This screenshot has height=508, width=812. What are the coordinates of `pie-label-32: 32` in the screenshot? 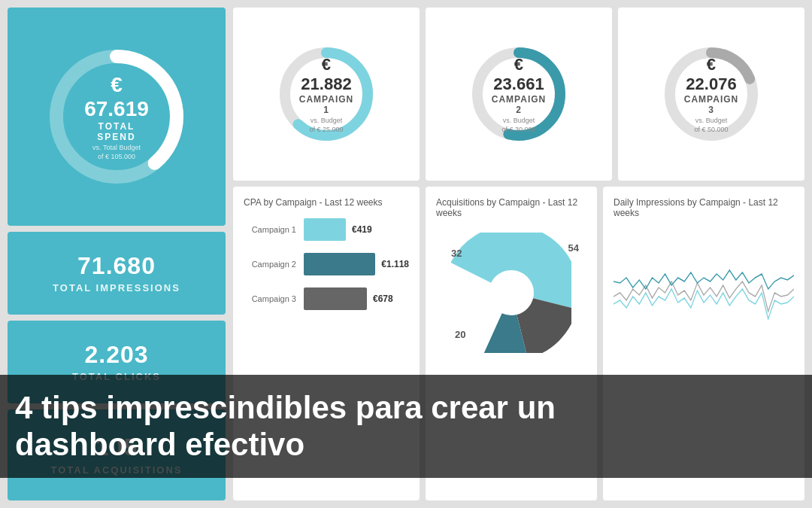 It's located at (456, 253).